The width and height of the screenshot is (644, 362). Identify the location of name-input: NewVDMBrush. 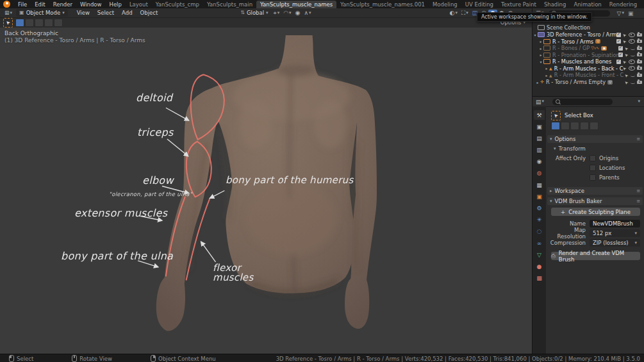
(615, 224).